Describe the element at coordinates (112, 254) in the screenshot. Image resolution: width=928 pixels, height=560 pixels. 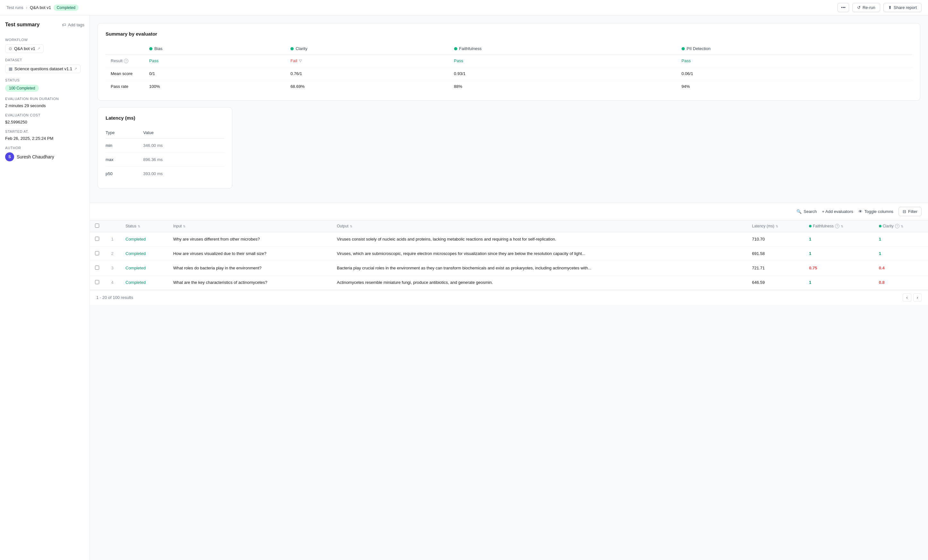
I see `row-num: 2` at that location.